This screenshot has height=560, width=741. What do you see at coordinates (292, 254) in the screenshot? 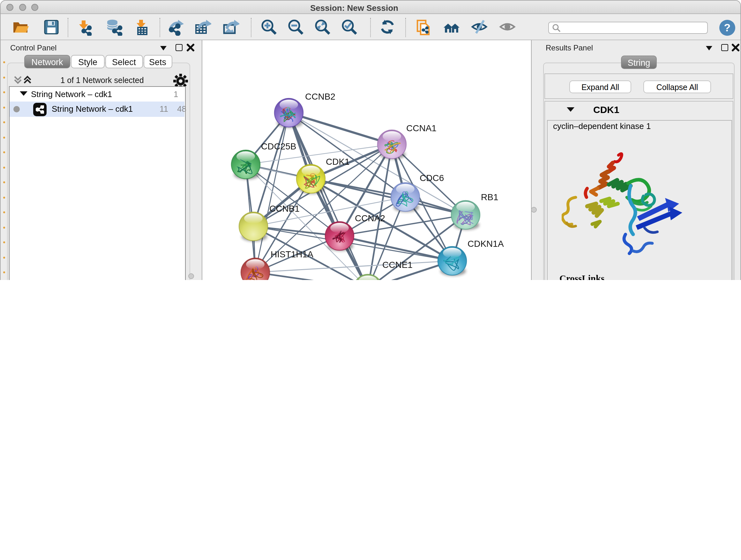
I see `svg-text: HIST1H1A` at bounding box center [292, 254].